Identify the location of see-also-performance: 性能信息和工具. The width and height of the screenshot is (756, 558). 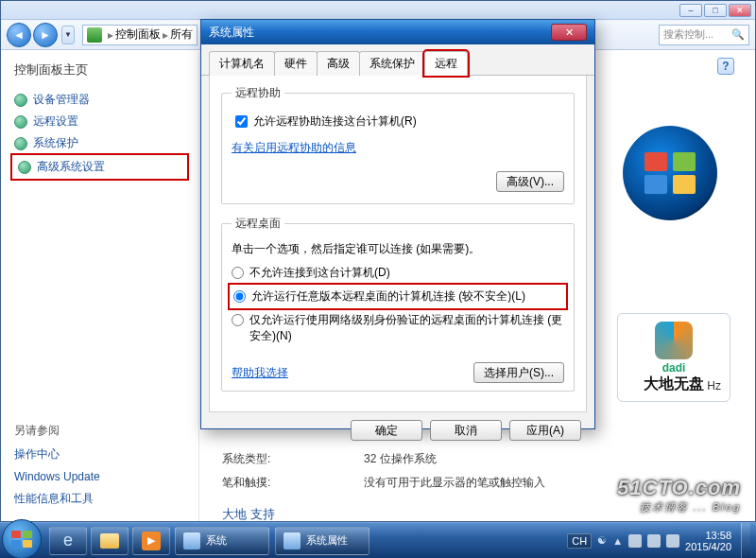
(100, 499).